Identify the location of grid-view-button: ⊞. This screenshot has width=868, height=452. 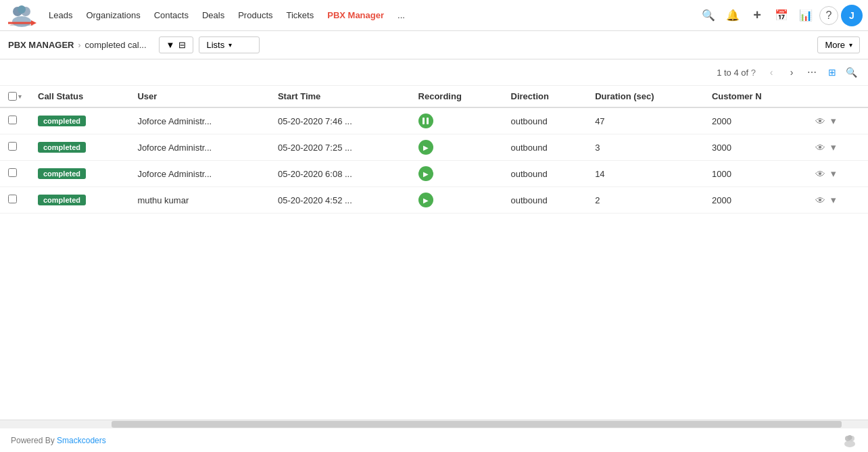
(832, 72).